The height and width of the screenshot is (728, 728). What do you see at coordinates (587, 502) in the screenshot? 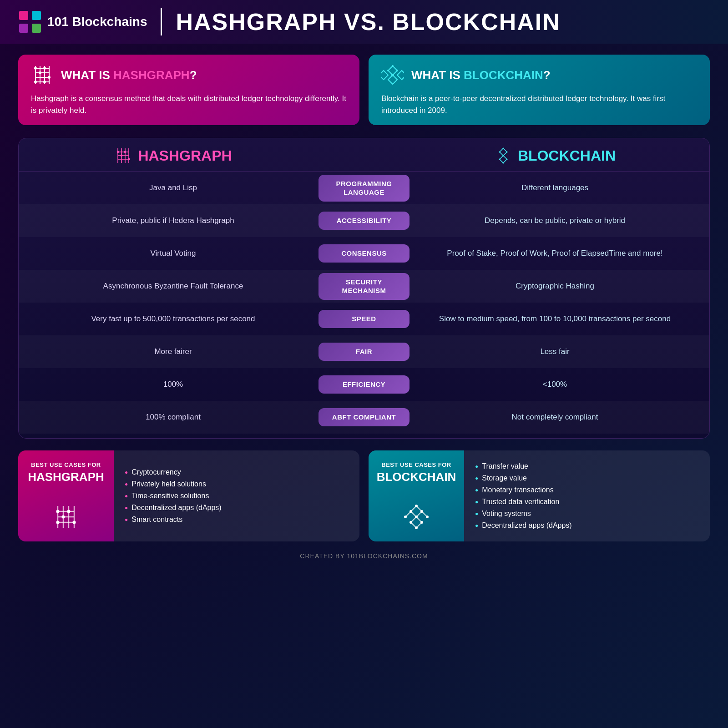
I see `list-item: Trusted data verification` at bounding box center [587, 502].